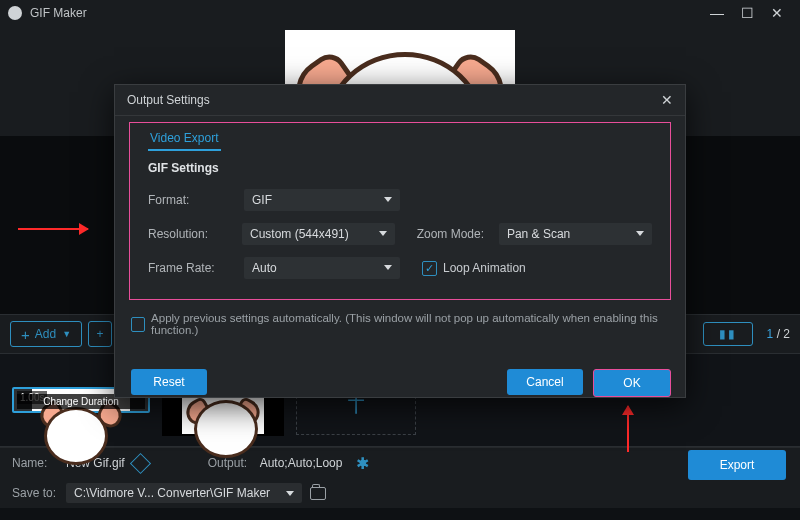 The image size is (800, 520). I want to click on zoom-select: Pan & Scan, so click(576, 234).